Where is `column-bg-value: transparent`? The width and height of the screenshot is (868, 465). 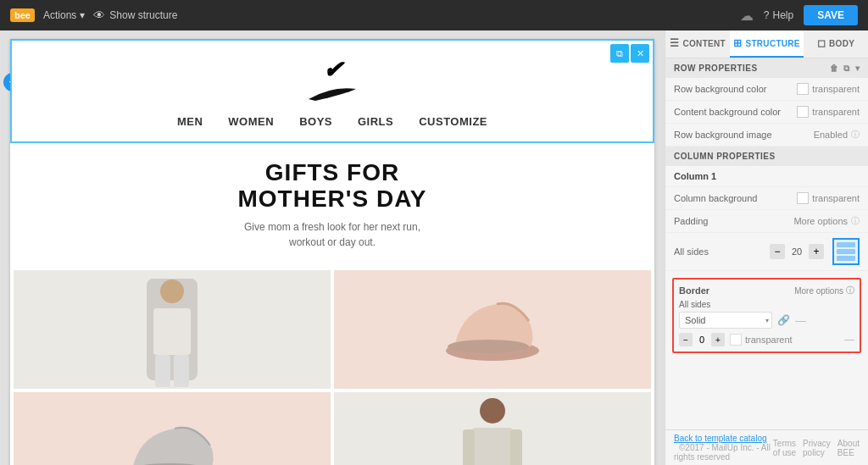
column-bg-value: transparent is located at coordinates (828, 198).